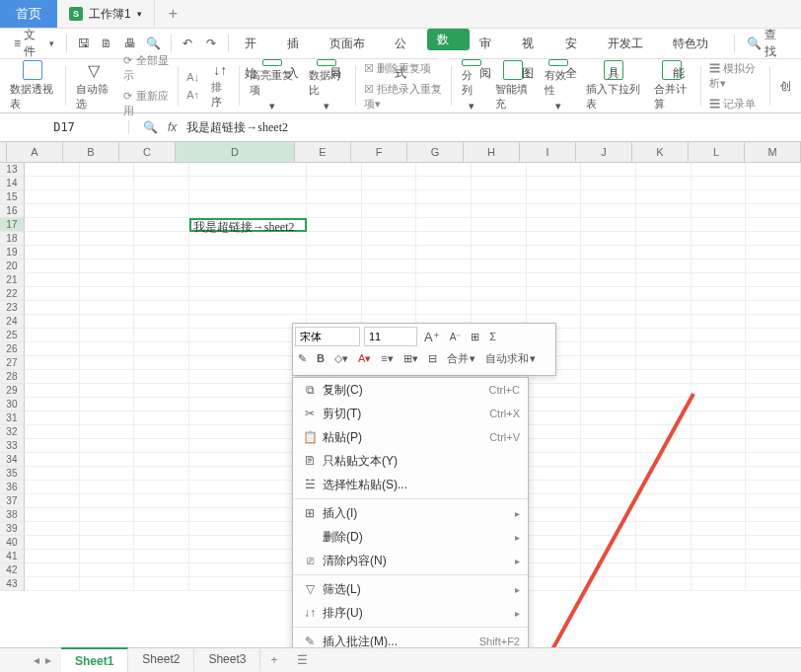  I want to click on cell-A25, so click(52, 336).